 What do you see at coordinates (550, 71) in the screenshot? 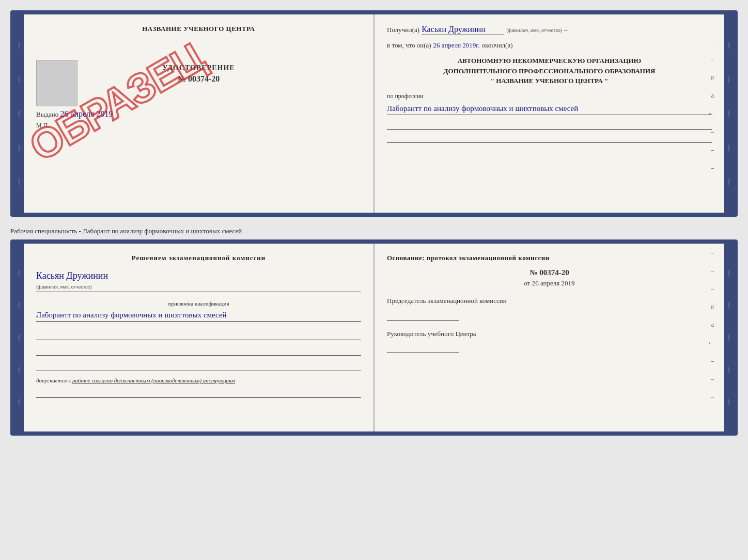
I see `org-line2: ДОПОЛНИТЕЛЬНОГО ПРОФЕССИОНАЛЬНОГО ОБРАЗО…` at bounding box center [550, 71].